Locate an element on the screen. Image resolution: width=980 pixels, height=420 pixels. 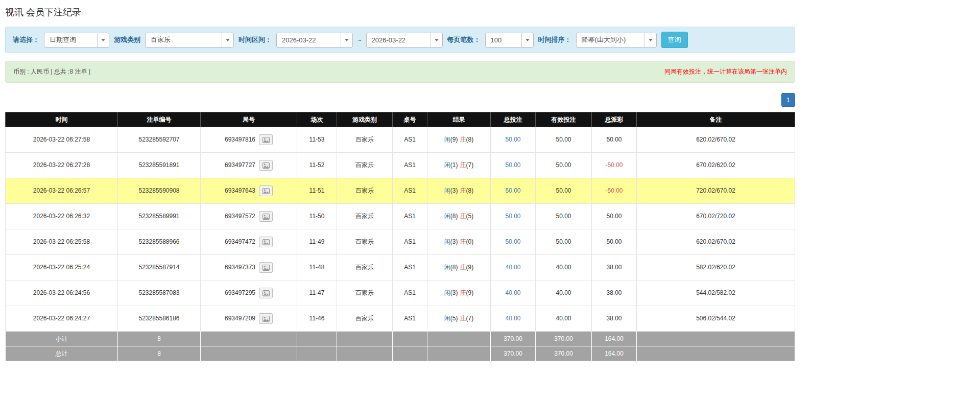
cell-session: 11-53 is located at coordinates (317, 140).